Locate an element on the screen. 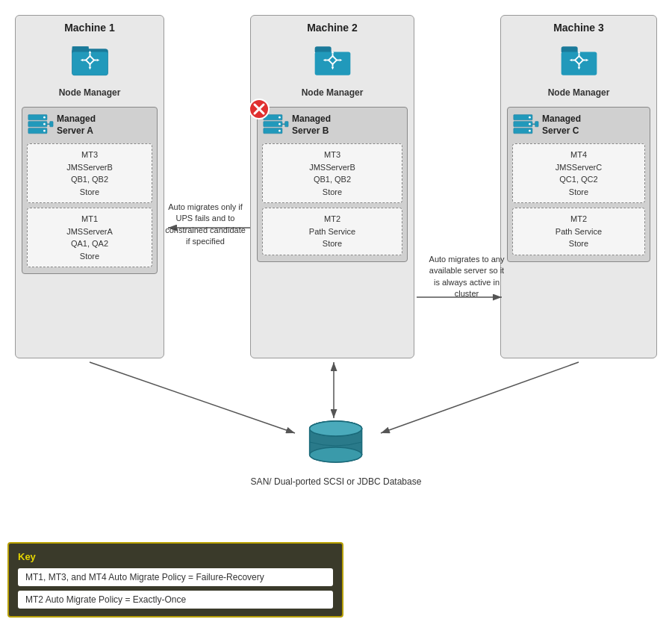 This screenshot has width=672, height=625. machine2-mt3-box: MT3JMSServerBQB1, QB2Store is located at coordinates (332, 173).